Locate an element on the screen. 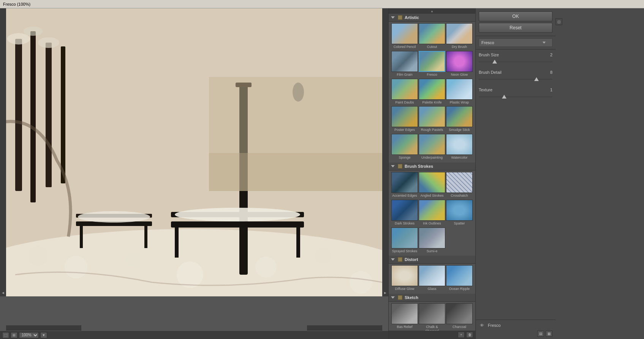 The image size is (644, 339). filter-item-plastic-wrap: Plastic Wrap is located at coordinates (459, 92).